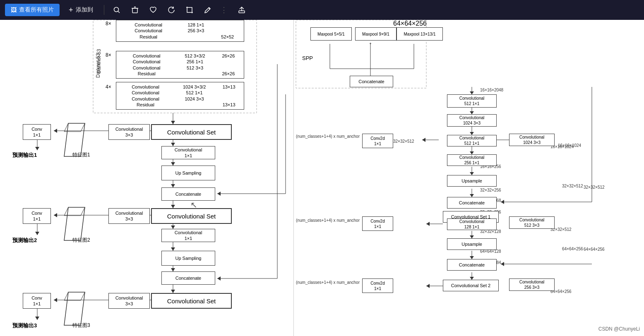  I want to click on conv3x3-b: Convolutional3×3, so click(129, 216).